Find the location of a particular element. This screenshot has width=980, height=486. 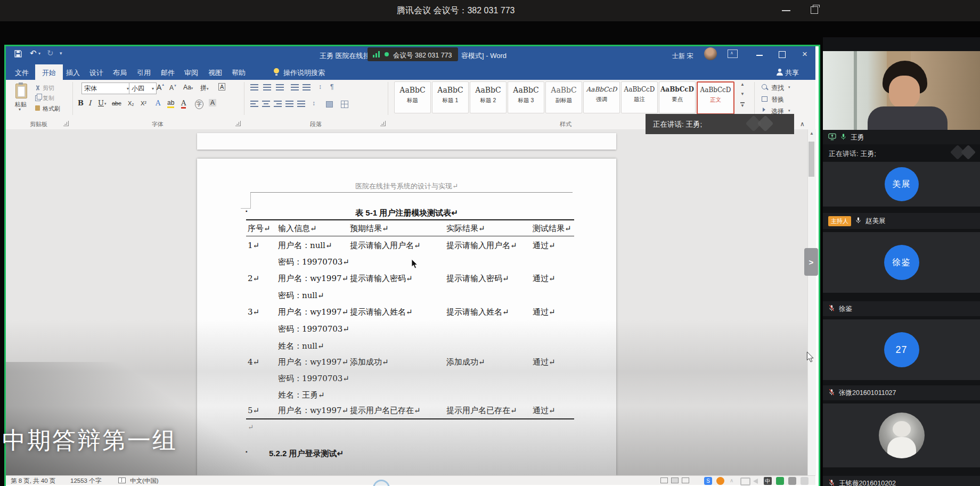

style-card-subtitle: AaBbC 副标题 is located at coordinates (564, 97).